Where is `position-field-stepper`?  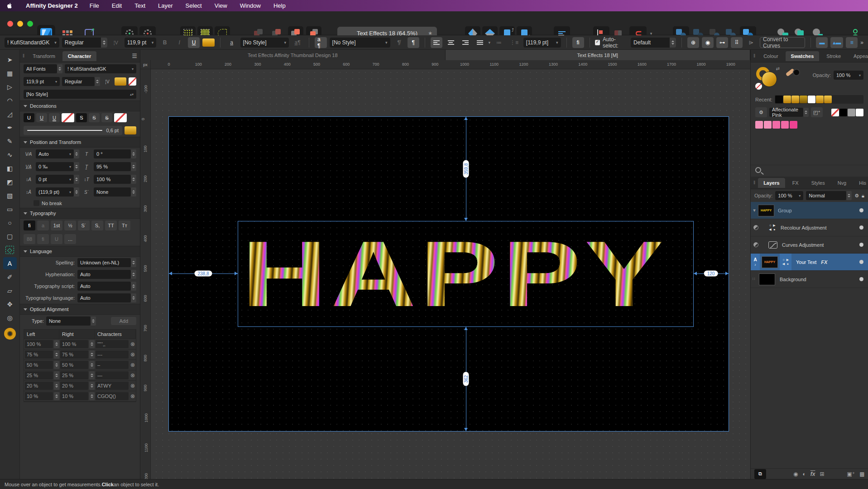 position-field-stepper is located at coordinates (77, 154).